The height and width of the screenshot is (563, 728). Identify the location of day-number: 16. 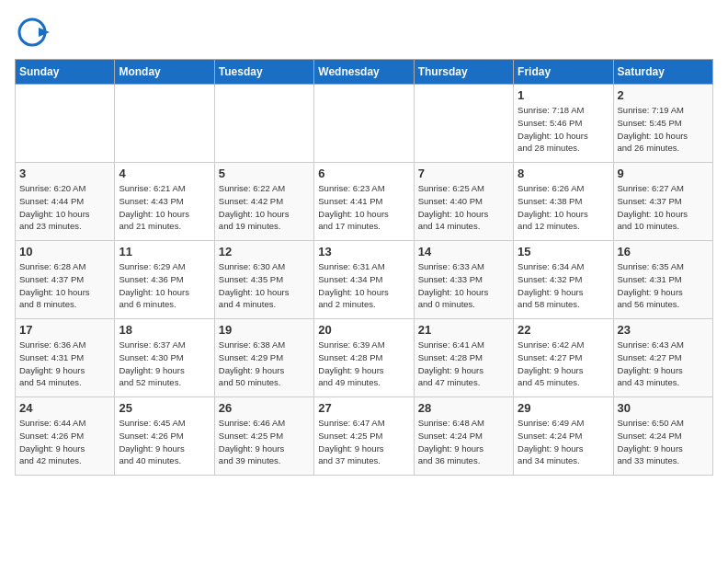
(664, 252).